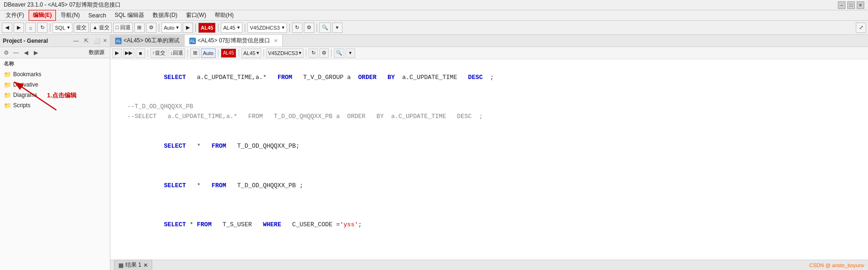  What do you see at coordinates (337, 28) in the screenshot?
I see `search-more-btn: ▾` at bounding box center [337, 28].